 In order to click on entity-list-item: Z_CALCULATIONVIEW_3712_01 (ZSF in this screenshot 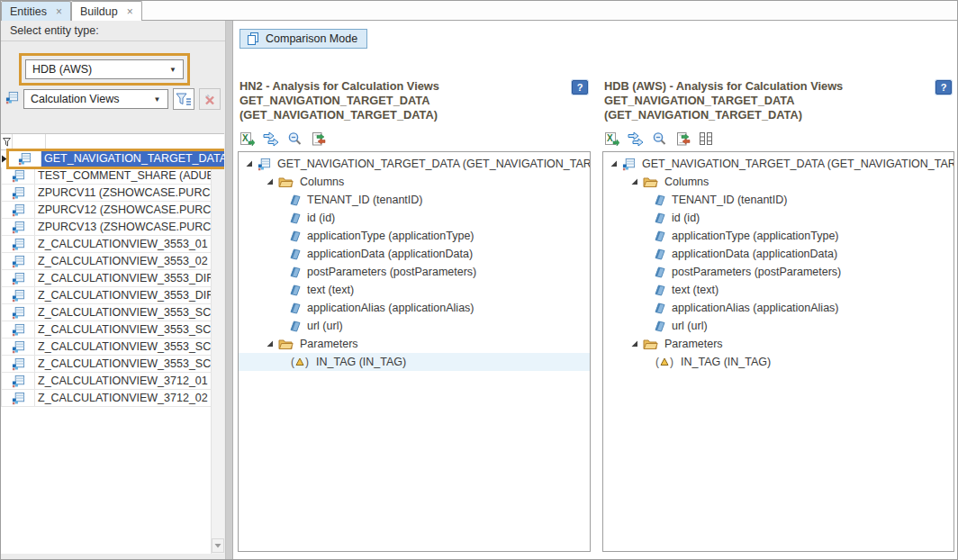, I will do `click(113, 382)`.